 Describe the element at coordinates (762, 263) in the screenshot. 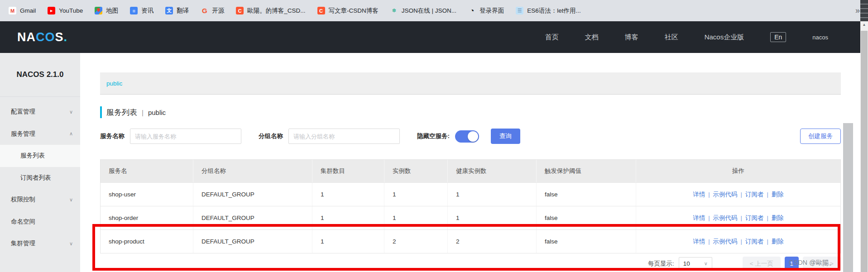

I see `prev-page-button: < 上一页` at that location.